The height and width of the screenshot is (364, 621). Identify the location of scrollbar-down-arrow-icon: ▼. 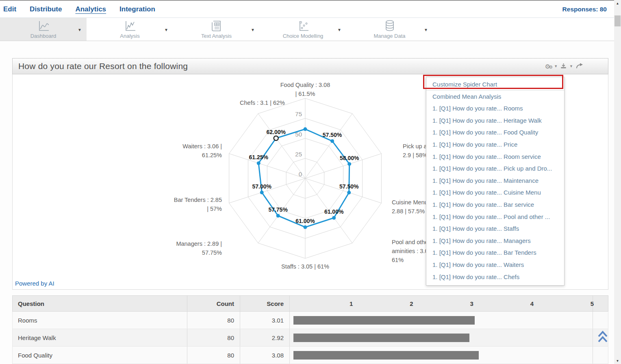
(618, 361).